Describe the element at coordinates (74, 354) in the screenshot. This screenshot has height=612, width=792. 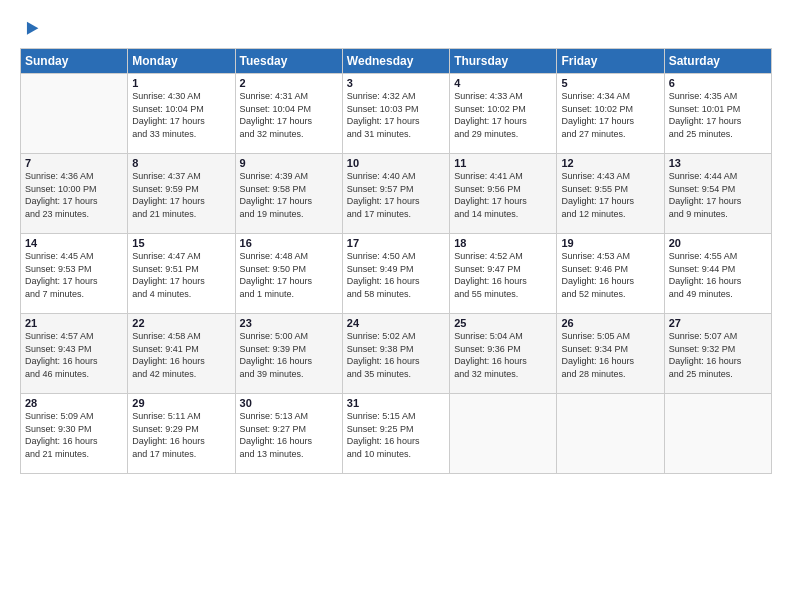
I see `day-cell: 21Sunrise: 4:57 AM Sunset: 9:43 PM Dayli…` at that location.